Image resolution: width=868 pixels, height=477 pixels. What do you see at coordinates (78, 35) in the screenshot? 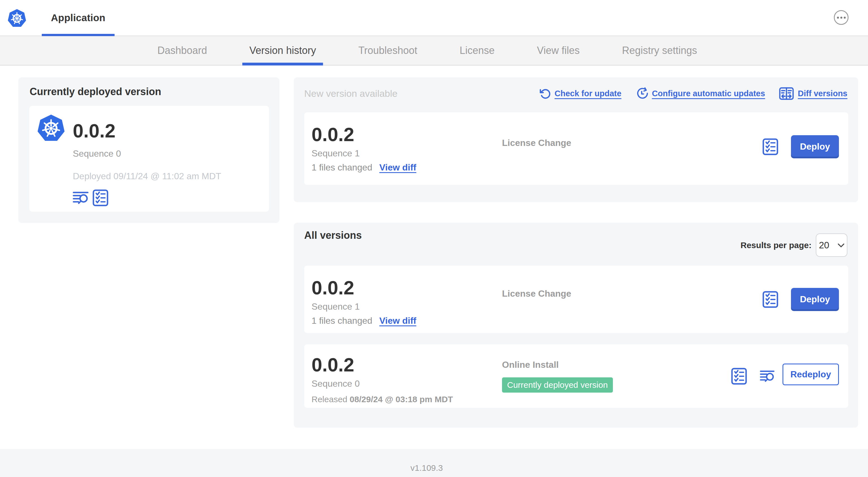
I see `app-tab-active-underline` at bounding box center [78, 35].